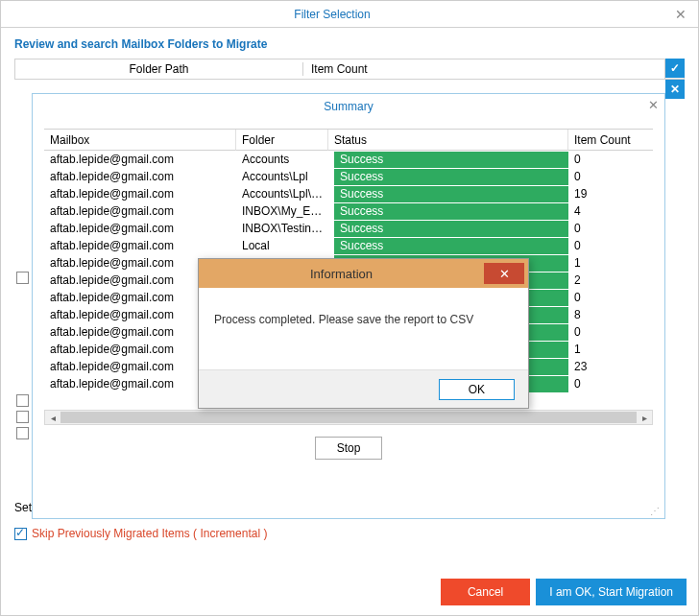  I want to click on cell-count: 4, so click(611, 211).